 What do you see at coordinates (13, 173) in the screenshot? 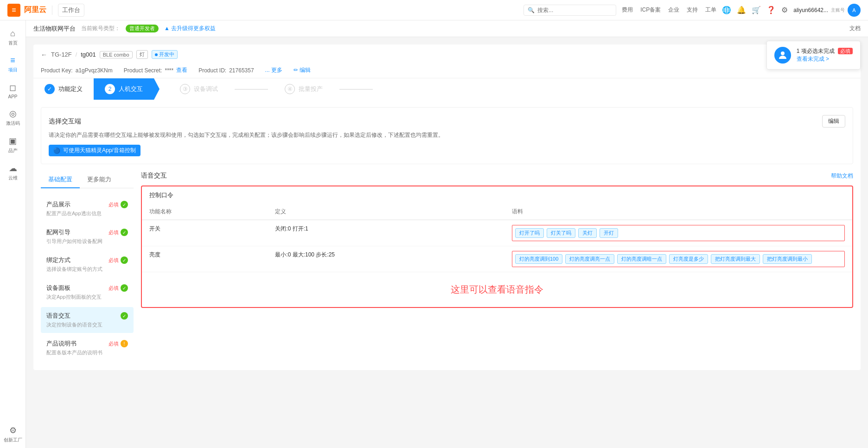
I see `sidebar-item-cloud: ☁ 云维` at bounding box center [13, 173].